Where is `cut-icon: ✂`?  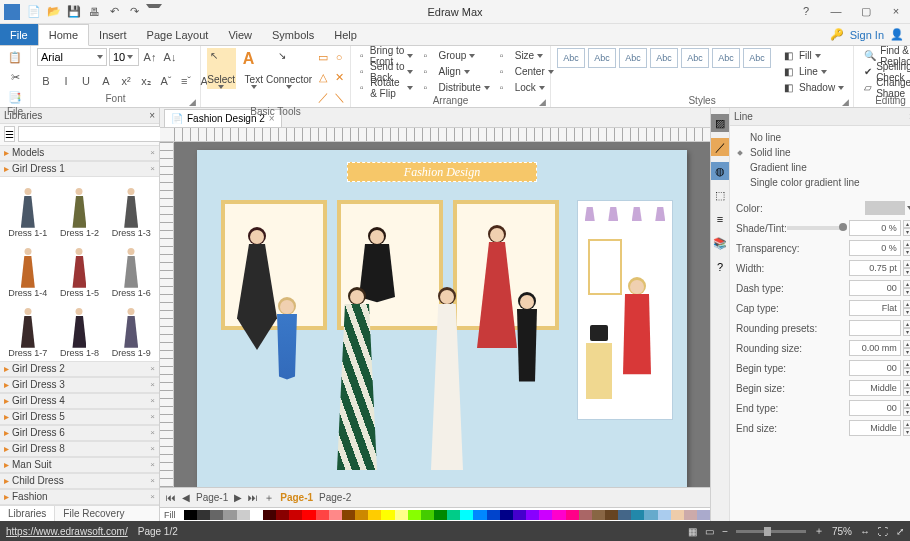
cut-icon: ✂ is located at coordinates (15, 77).